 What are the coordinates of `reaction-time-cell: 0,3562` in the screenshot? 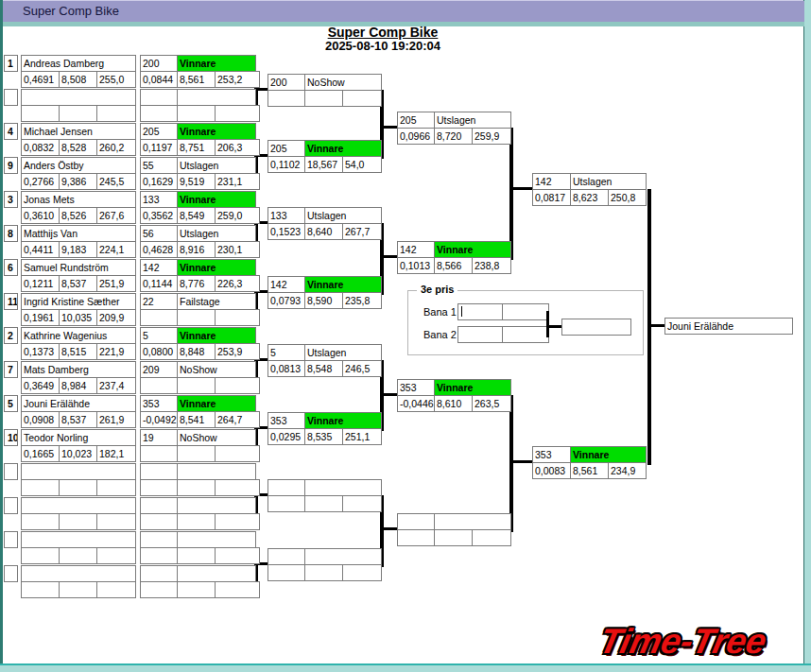 It's located at (159, 215).